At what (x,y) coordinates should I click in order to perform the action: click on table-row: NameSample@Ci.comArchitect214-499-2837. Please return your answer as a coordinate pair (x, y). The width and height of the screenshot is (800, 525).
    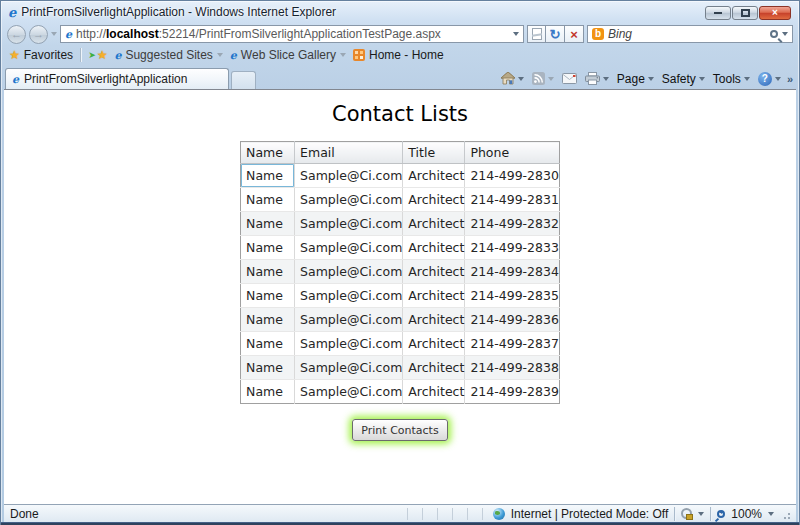
    Looking at the image, I should click on (400, 344).